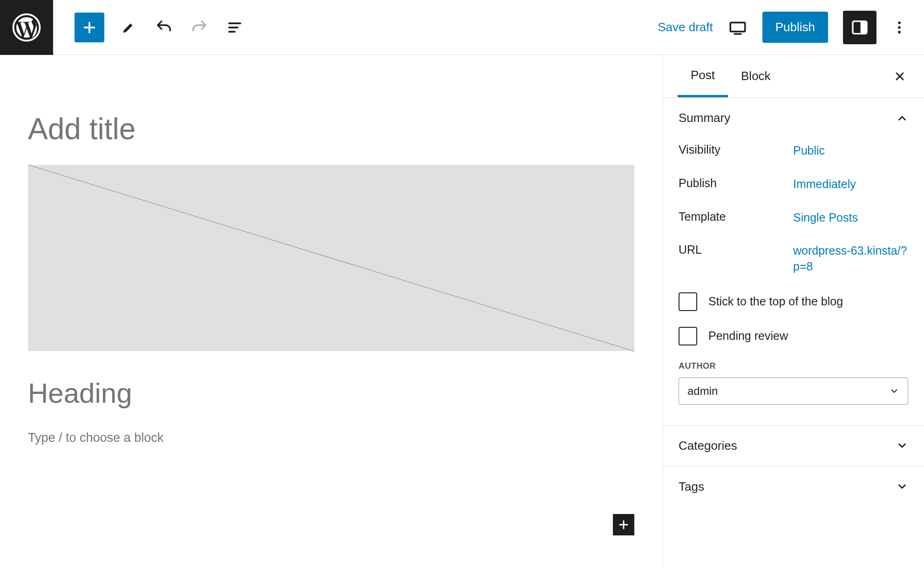  Describe the element at coordinates (900, 76) in the screenshot. I see `close-icon` at that location.